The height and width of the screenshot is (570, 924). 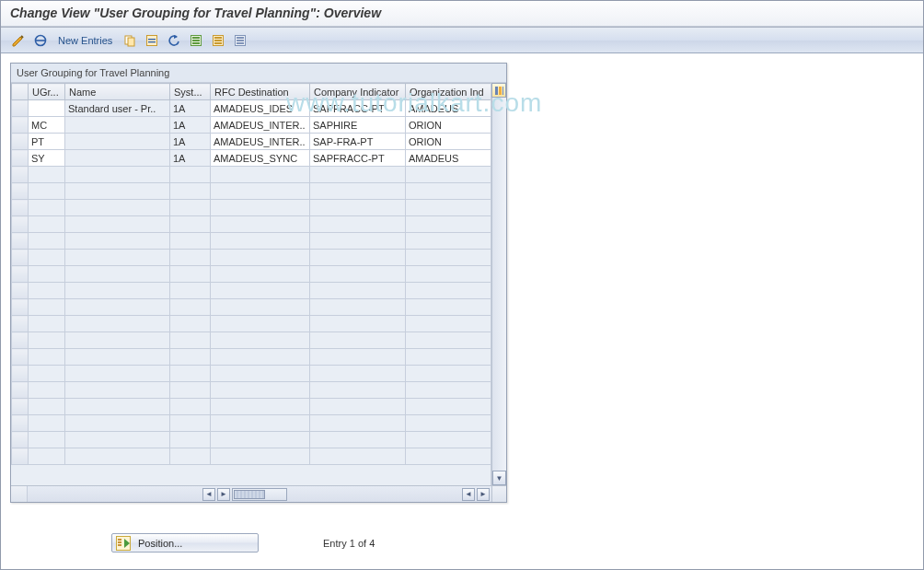 What do you see at coordinates (259, 494) in the screenshot?
I see `horizontal-scrollbar: ◄ ► ◄ ►` at bounding box center [259, 494].